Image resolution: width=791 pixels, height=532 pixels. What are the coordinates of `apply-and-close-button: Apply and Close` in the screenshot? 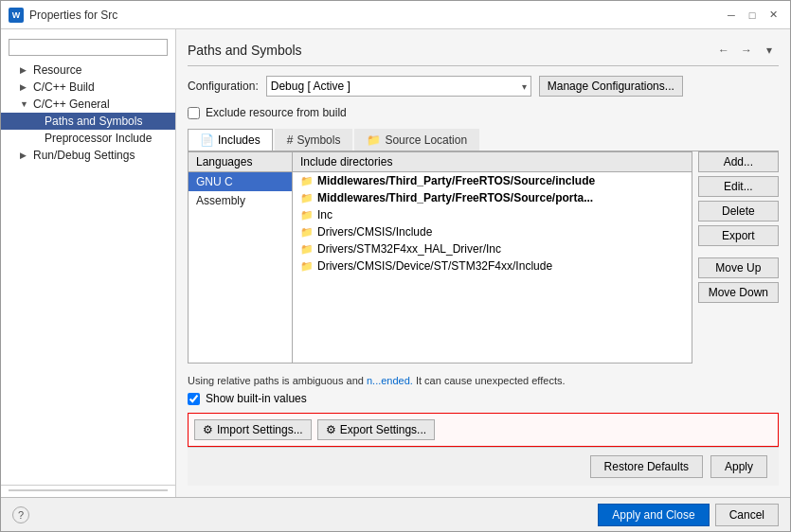 It's located at (654, 515).